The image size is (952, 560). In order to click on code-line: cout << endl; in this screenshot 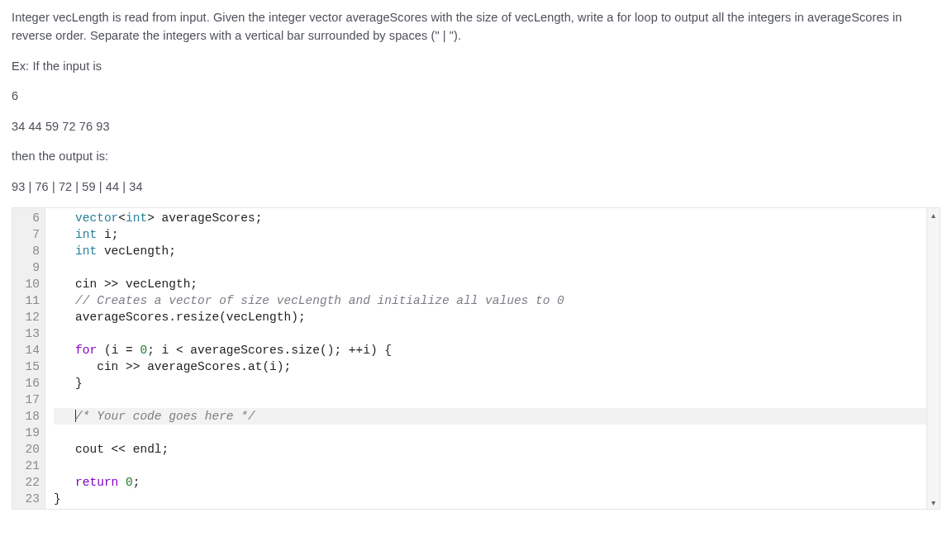, I will do `click(494, 449)`.